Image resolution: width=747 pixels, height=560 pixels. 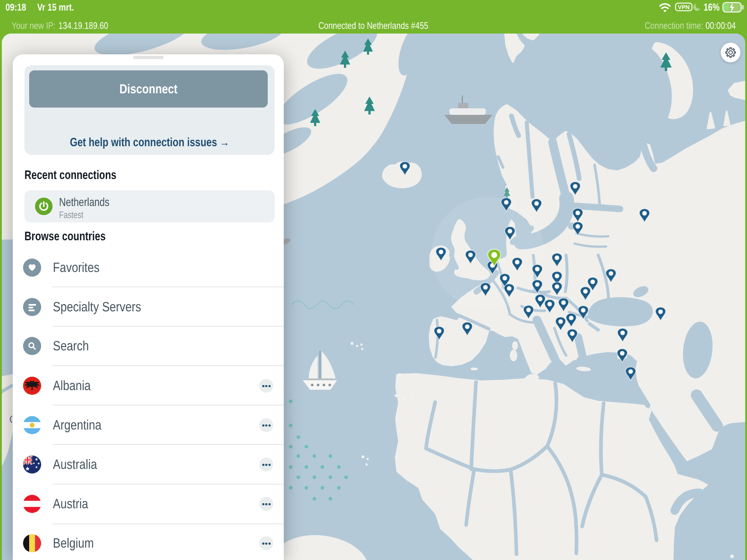 I want to click on svg-text: VPN, so click(x=684, y=7).